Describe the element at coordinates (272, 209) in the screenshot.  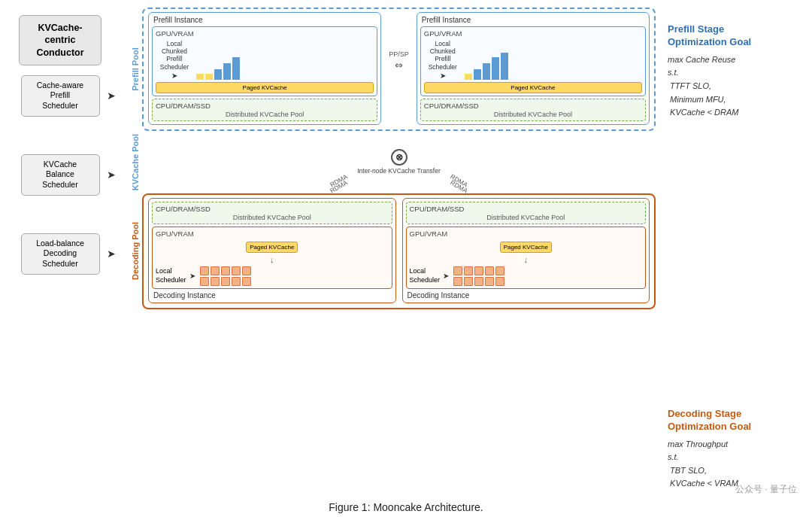
I see `decoding-cpu-label-0: CPU/DRAM/SSD` at that location.